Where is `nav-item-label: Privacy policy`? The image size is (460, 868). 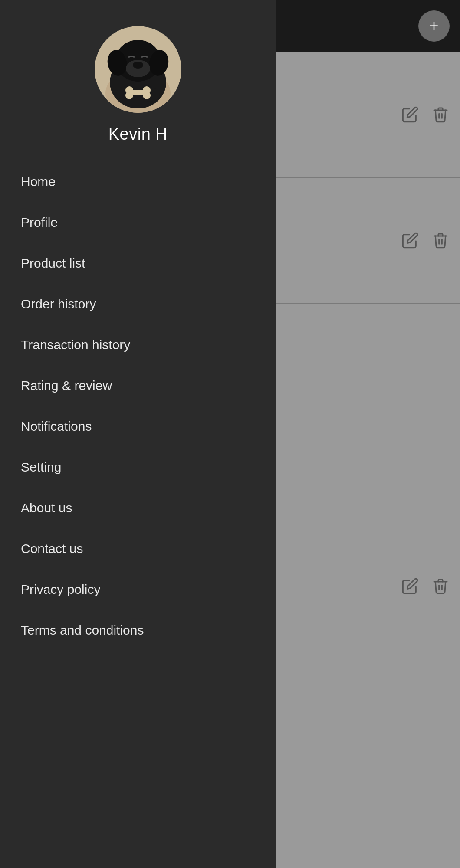
nav-item-label: Privacy policy is located at coordinates (61, 590).